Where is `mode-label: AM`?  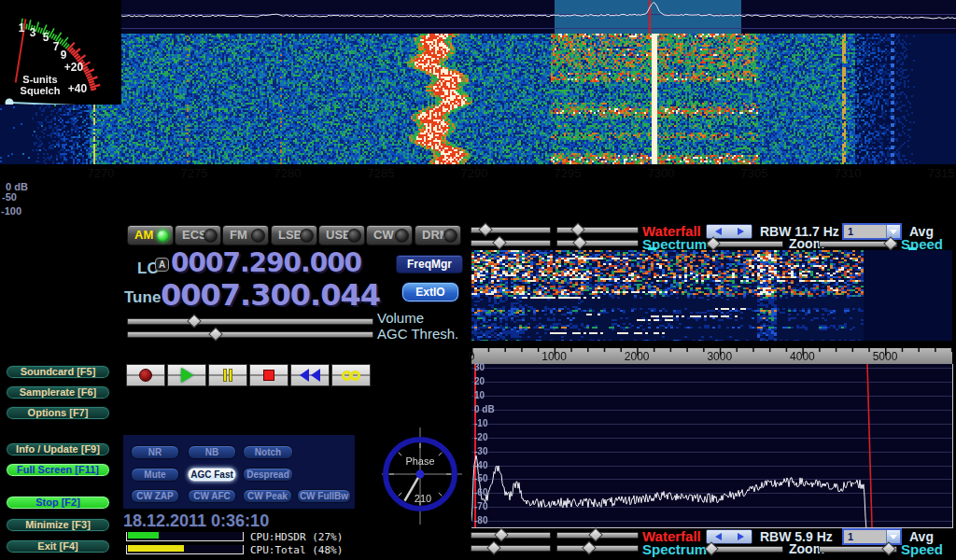
mode-label: AM is located at coordinates (144, 235).